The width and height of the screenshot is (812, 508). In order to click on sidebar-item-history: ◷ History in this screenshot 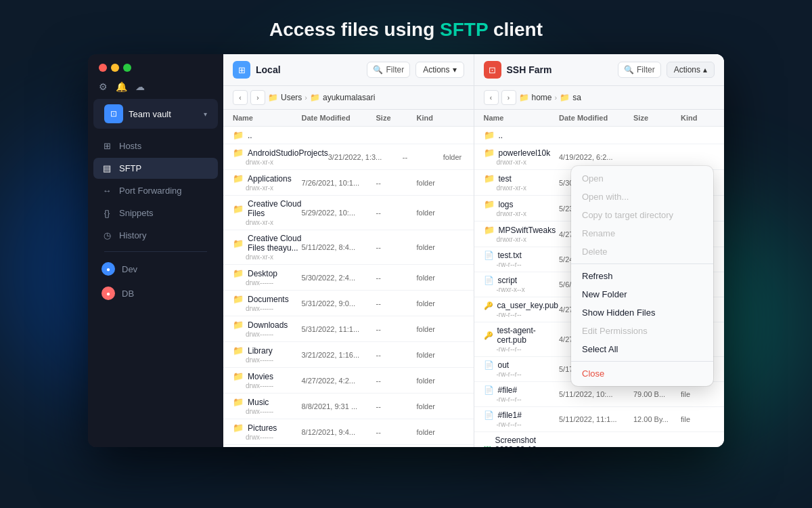, I will do `click(156, 236)`.